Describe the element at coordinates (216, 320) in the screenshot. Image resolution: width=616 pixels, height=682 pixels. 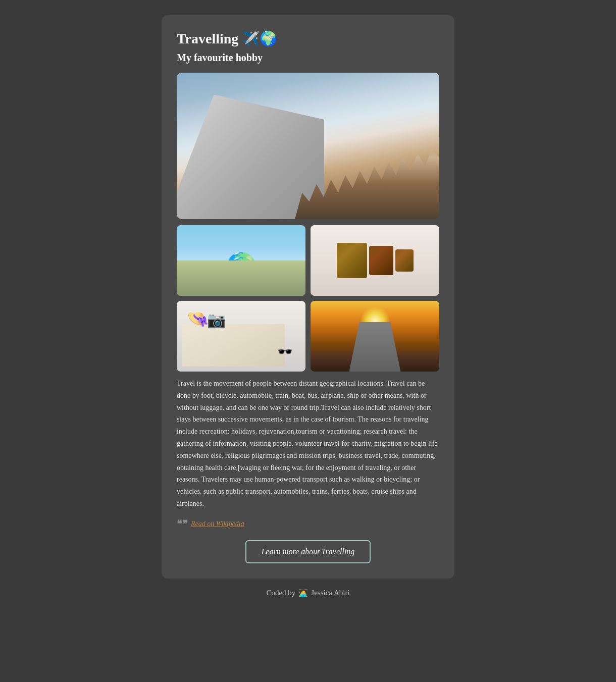
I see `camera-icon: 📷` at that location.